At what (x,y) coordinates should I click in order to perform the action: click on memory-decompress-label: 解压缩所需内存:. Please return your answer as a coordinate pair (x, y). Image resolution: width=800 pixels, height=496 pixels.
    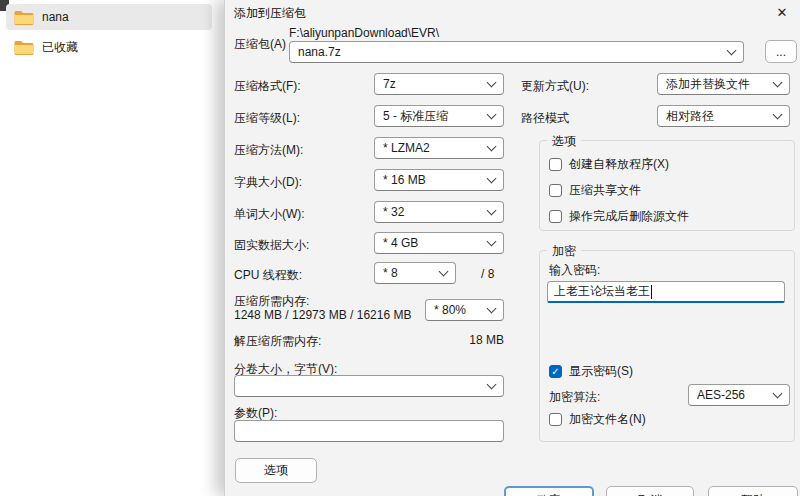
    Looking at the image, I should click on (278, 342).